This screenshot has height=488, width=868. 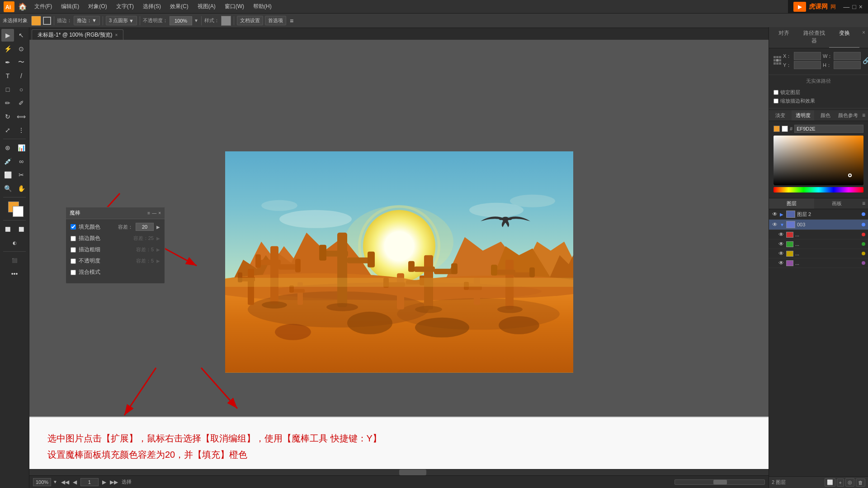 What do you see at coordinates (861, 7) in the screenshot?
I see `window-close: ×` at bounding box center [861, 7].